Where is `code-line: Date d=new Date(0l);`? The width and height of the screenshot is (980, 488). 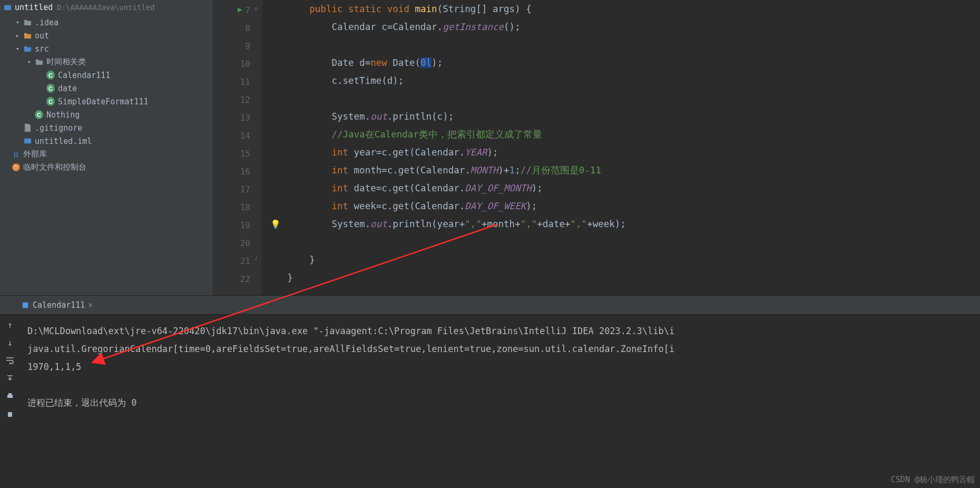
code-line: Date d=new Date(0l); is located at coordinates (623, 63).